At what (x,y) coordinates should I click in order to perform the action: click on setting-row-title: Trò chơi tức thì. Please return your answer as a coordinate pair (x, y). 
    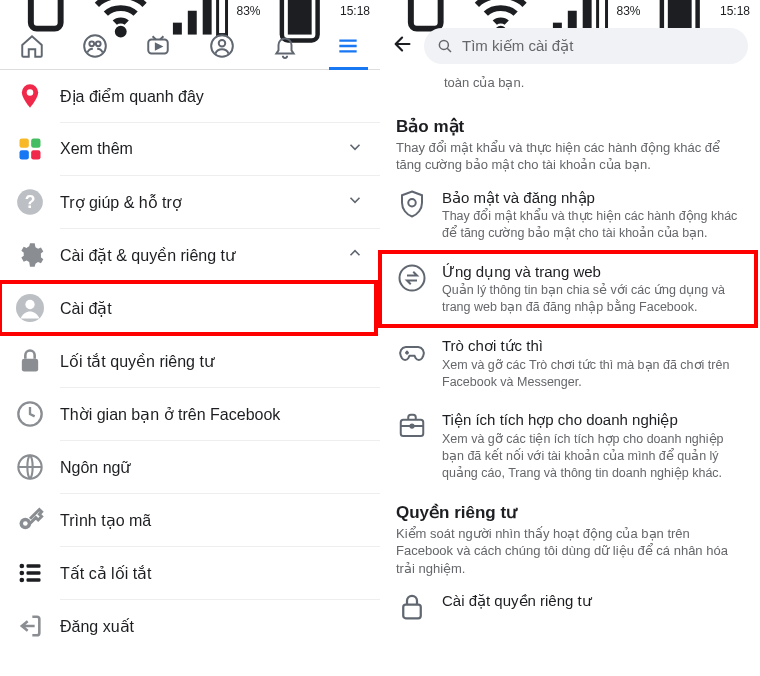
    Looking at the image, I should click on (593, 346).